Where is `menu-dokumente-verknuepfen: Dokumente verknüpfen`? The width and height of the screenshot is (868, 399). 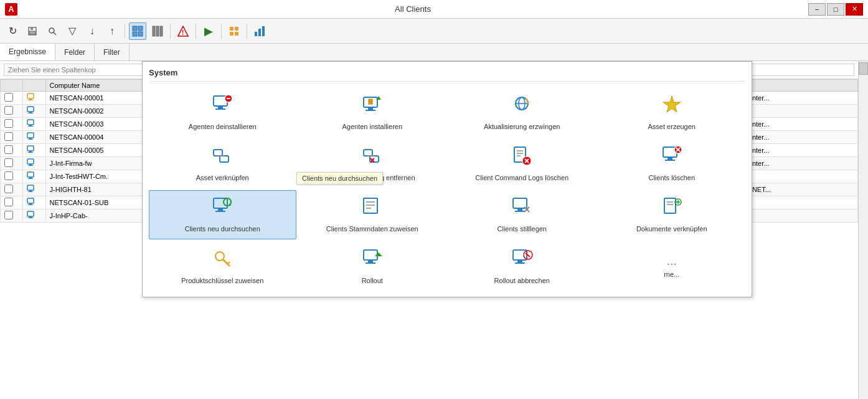 menu-dokumente-verknuepfen: Dokumente verknüpfen is located at coordinates (672, 214).